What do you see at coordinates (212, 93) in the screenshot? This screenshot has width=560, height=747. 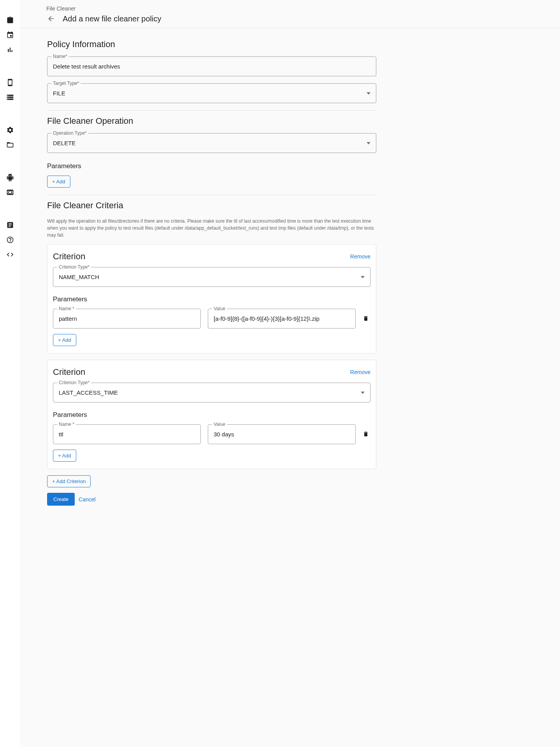 I see `target-type-field: Target Type* FILE` at bounding box center [212, 93].